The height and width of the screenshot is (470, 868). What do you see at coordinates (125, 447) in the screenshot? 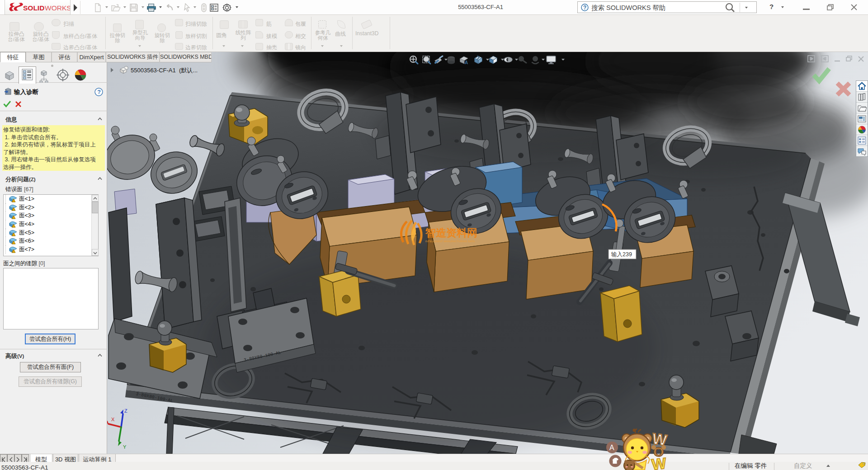
I see `svg-text: Y` at bounding box center [125, 447].